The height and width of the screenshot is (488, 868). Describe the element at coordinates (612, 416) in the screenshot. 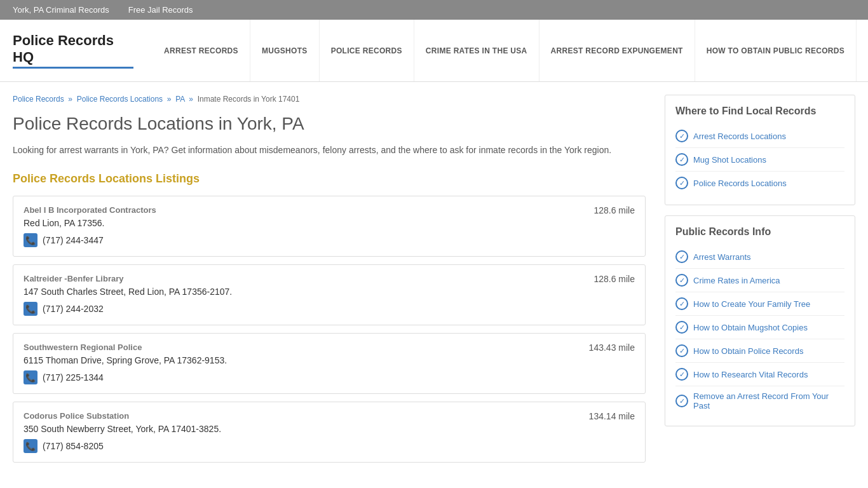

I see `location-distance-3: 134.14 mile` at that location.